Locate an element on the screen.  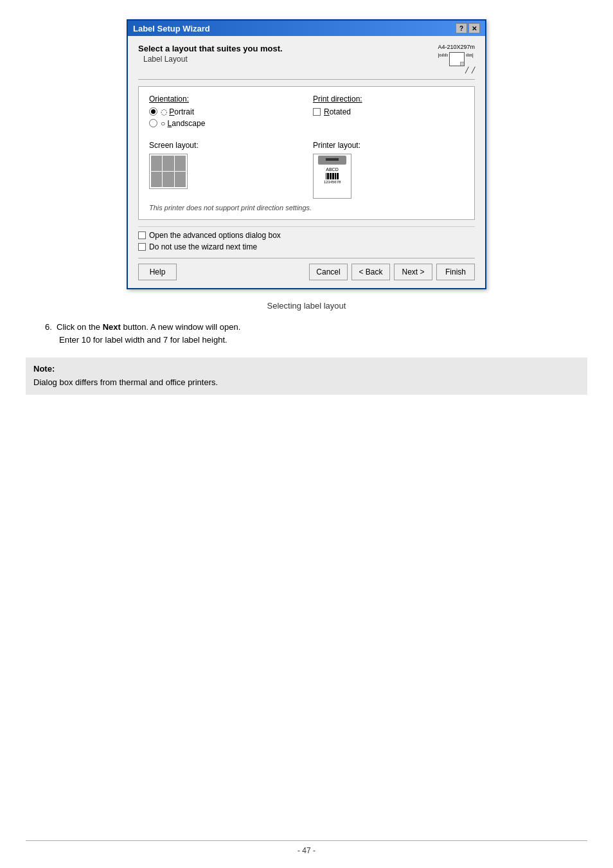
landscape-radio is located at coordinates (153, 123).